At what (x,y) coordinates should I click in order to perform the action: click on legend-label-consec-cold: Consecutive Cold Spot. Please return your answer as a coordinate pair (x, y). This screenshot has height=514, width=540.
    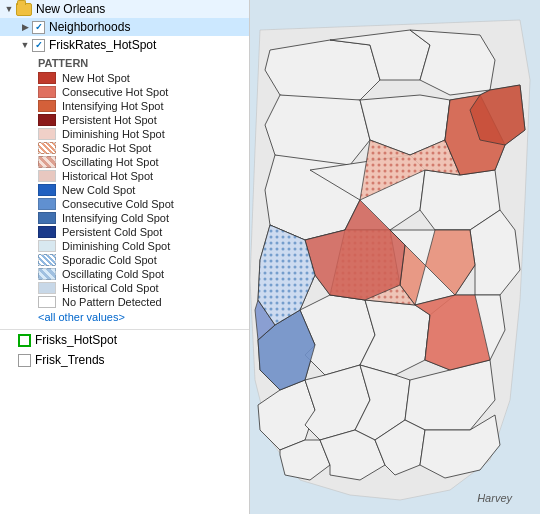
    Looking at the image, I should click on (118, 204).